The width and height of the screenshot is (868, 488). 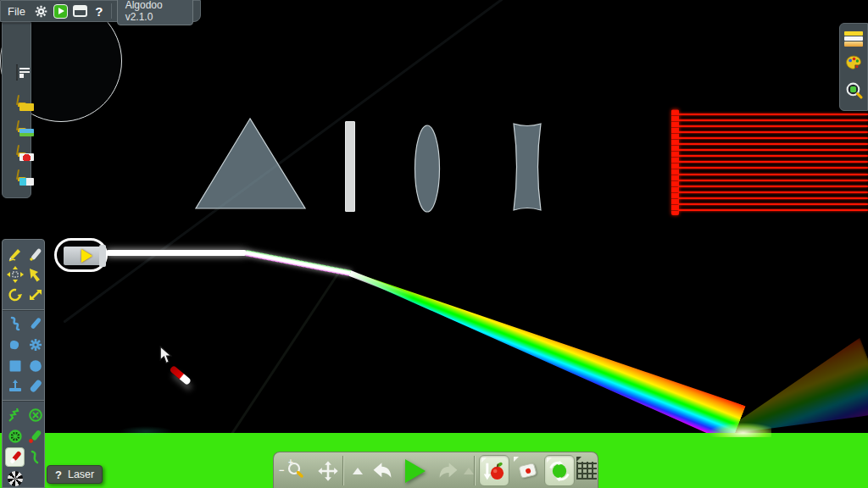 I want to click on laser-pen-cursor-icon, so click(x=180, y=375).